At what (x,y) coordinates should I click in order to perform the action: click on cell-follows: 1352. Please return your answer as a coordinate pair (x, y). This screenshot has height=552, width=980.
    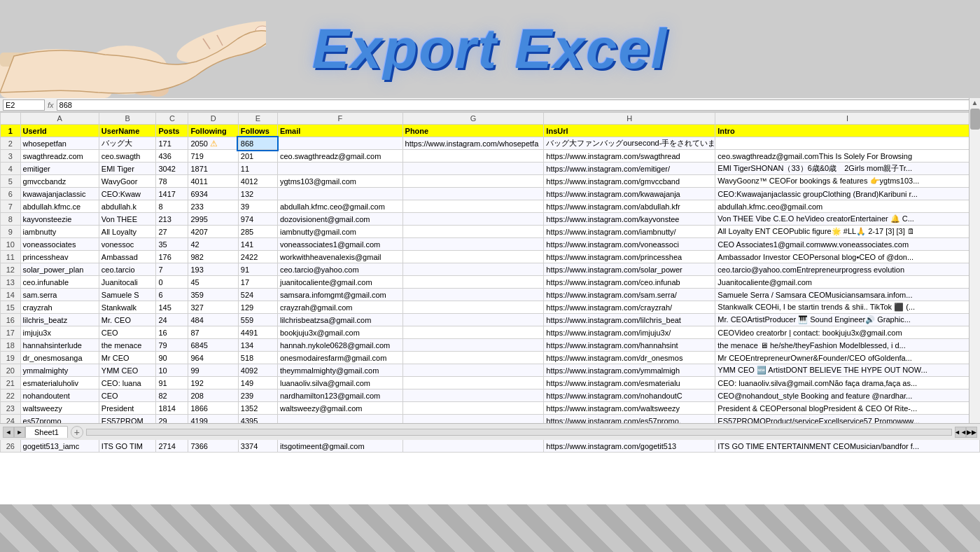
    Looking at the image, I should click on (258, 408).